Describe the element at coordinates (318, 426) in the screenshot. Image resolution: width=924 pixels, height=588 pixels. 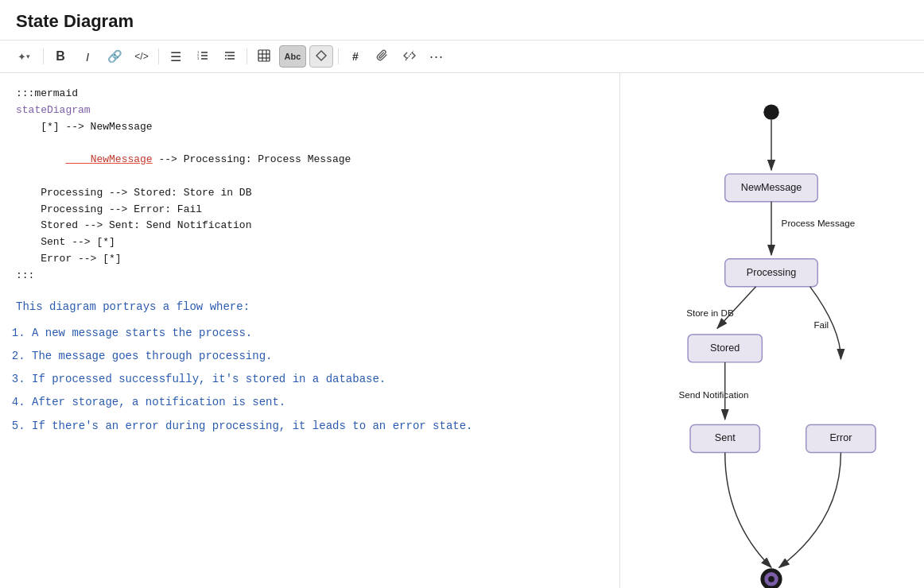
I see `description-item-5: If there's an error during processing, i…` at that location.